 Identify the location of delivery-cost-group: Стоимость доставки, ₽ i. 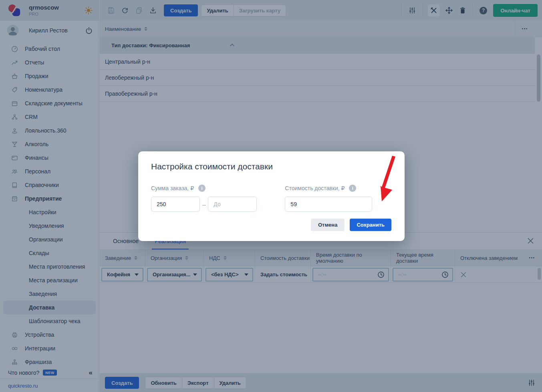
(328, 198).